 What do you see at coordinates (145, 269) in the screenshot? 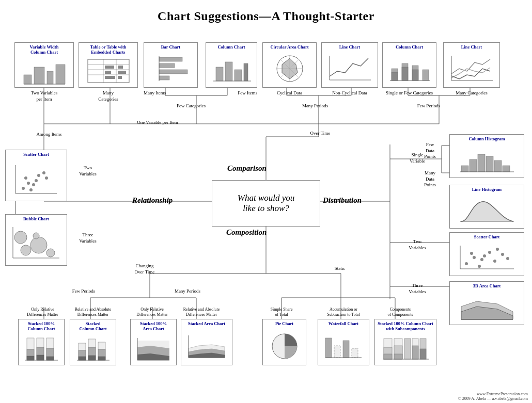
I see `label-changing-over-time: ChangingOver Time` at bounding box center [145, 269].